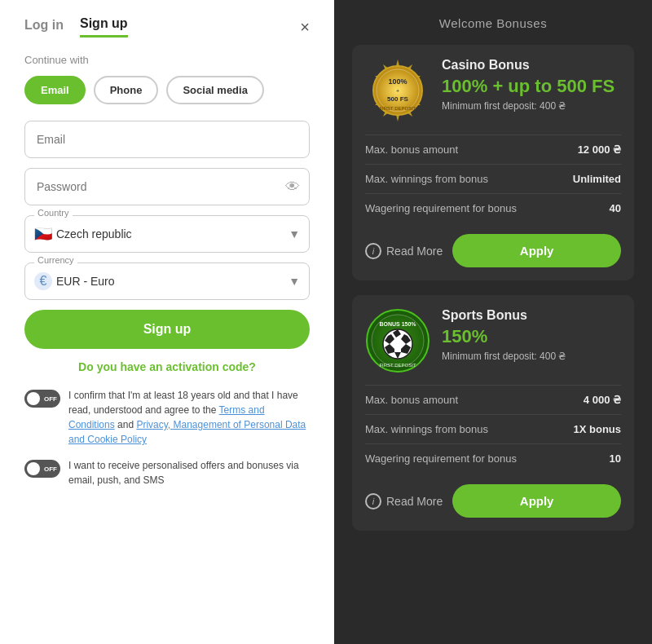  What do you see at coordinates (167, 329) in the screenshot?
I see `signup-button: Sign up` at bounding box center [167, 329].